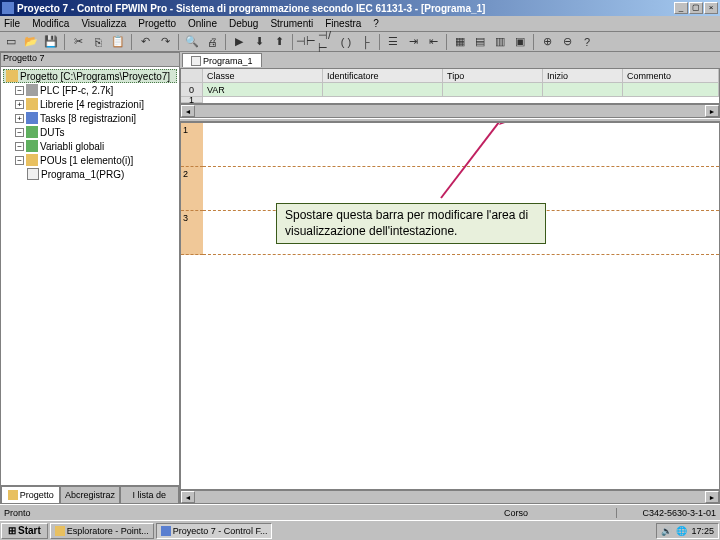  What do you see at coordinates (11, 42) in the screenshot?
I see `new-button: ▭` at bounding box center [11, 42].